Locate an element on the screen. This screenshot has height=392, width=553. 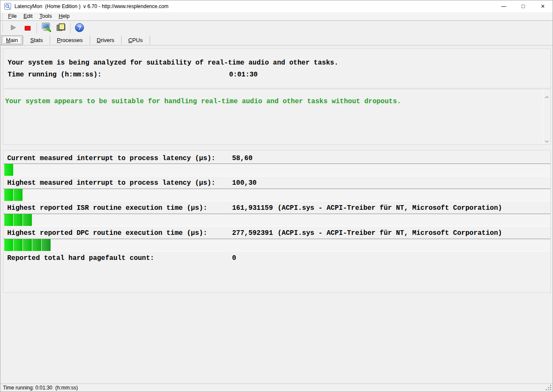
title-bar: LatencyMon (Home Edition ) v 6.70 - http… is located at coordinates (276, 6).